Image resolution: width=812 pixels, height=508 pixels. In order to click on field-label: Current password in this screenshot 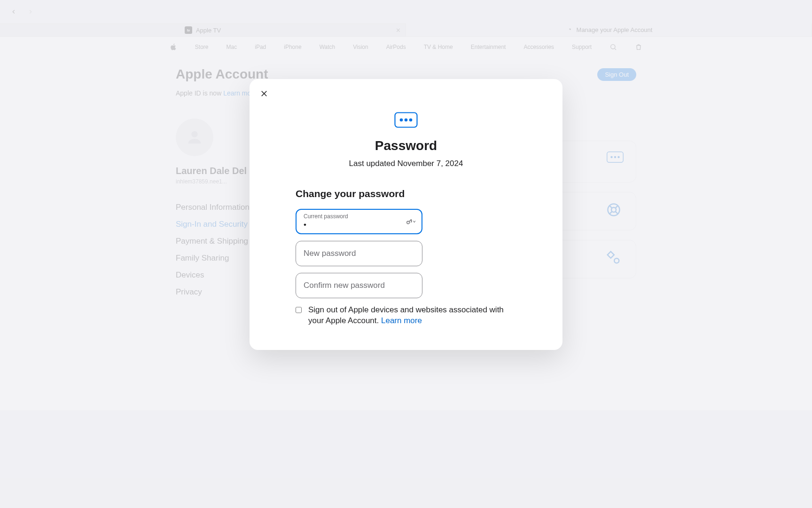, I will do `click(326, 216)`.